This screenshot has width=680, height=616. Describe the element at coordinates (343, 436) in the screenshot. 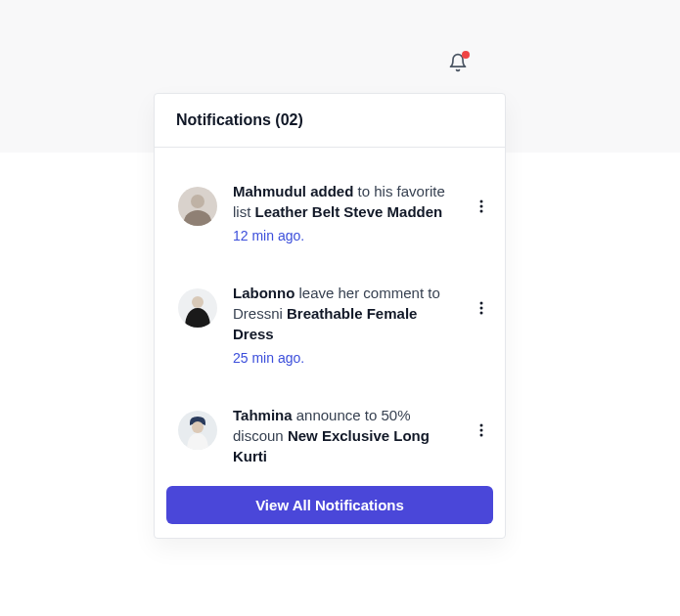

I see `notification-text: Tahmina announce to 50% discoun New Excl…` at that location.